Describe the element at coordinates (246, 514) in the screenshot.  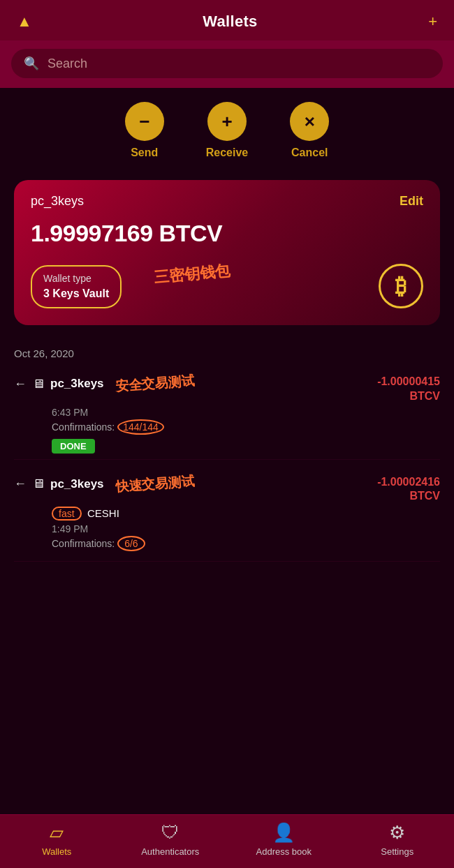
I see `tx2-fast-label-row: fast CESHI` at that location.